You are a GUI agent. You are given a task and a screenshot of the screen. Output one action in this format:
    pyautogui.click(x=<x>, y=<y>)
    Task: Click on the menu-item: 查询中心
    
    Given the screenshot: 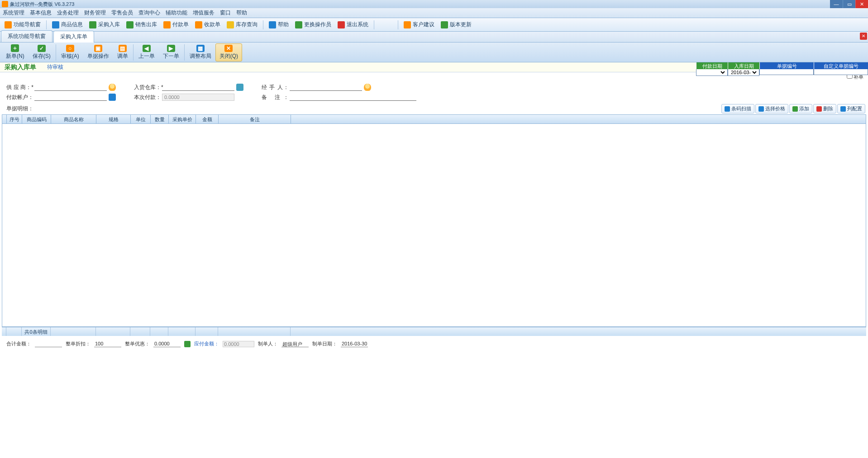 What is the action you would take?
    pyautogui.click(x=149, y=13)
    